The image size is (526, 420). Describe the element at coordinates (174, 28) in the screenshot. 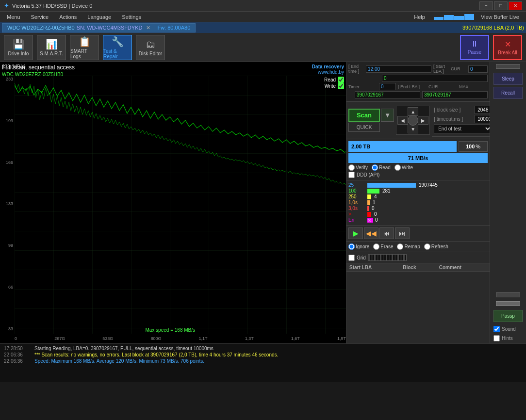

I see `tab-firmware: Fw: 80.00A80` at that location.